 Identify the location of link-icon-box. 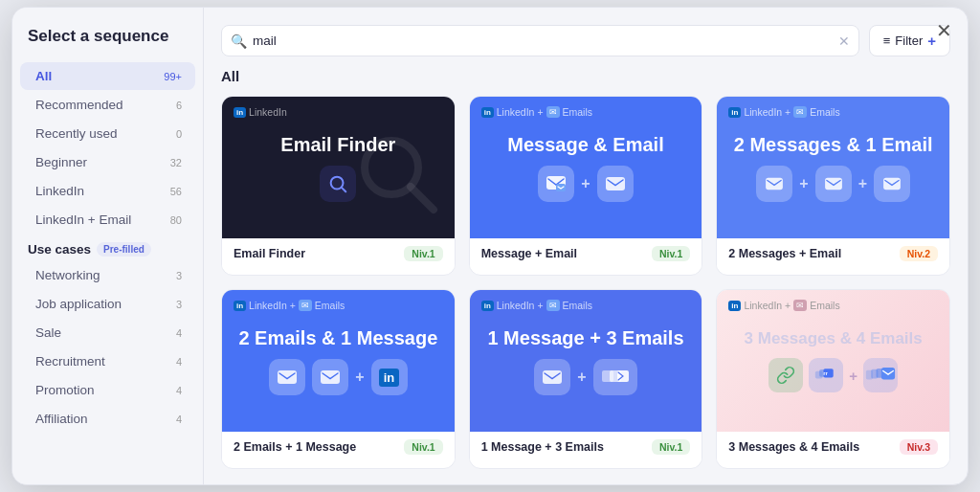
(786, 375).